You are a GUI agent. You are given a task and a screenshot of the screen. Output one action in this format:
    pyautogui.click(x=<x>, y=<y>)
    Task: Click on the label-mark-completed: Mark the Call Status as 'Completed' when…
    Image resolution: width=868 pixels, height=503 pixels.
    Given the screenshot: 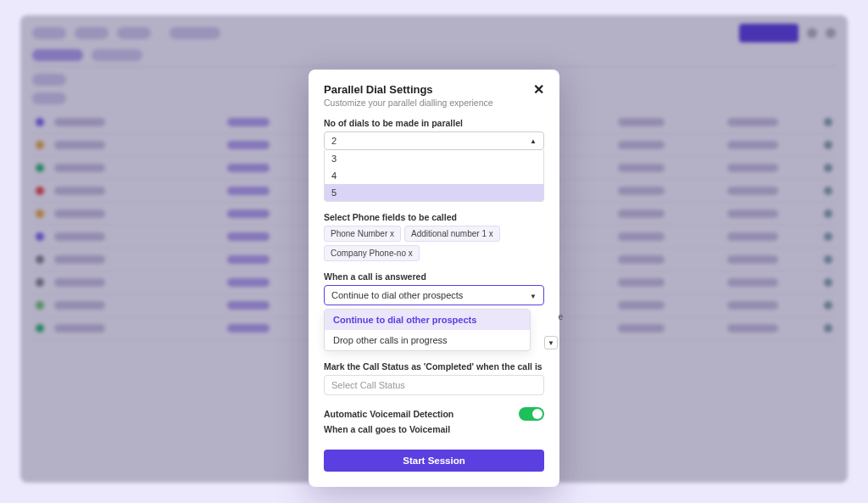 What is the action you would take?
    pyautogui.click(x=434, y=366)
    